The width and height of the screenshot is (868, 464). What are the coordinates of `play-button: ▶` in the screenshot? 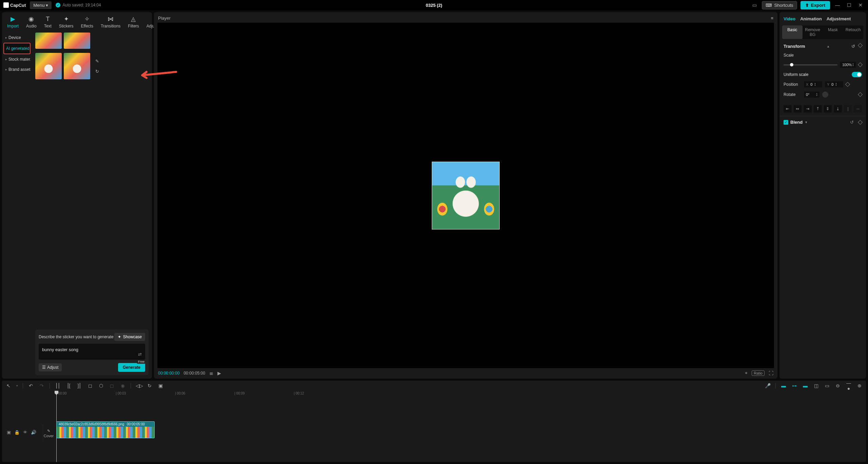 It's located at (219, 373).